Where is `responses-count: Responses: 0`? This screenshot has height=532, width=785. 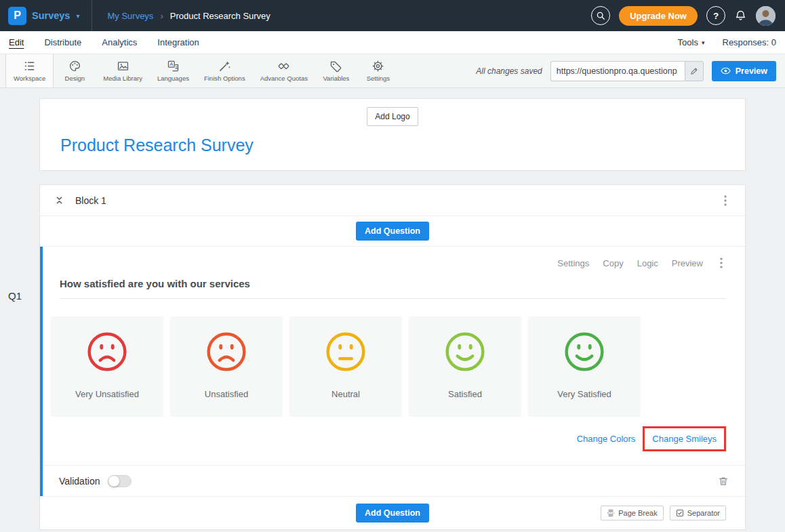 responses-count: Responses: 0 is located at coordinates (750, 42).